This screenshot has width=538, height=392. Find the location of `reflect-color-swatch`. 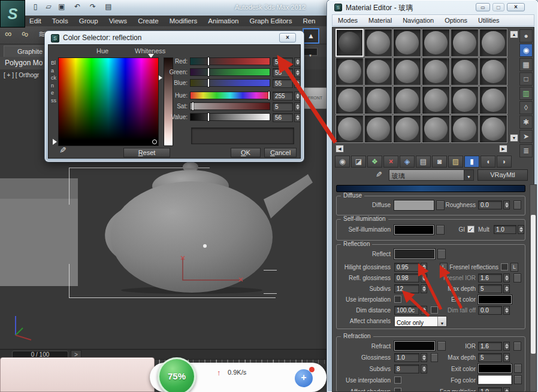

reflect-color-swatch is located at coordinates (415, 254).